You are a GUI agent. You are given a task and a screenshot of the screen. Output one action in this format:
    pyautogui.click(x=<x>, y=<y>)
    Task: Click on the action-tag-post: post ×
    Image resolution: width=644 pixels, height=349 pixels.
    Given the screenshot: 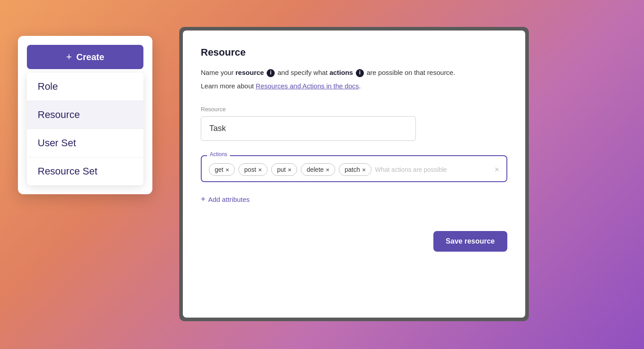 What is the action you would take?
    pyautogui.click(x=253, y=170)
    